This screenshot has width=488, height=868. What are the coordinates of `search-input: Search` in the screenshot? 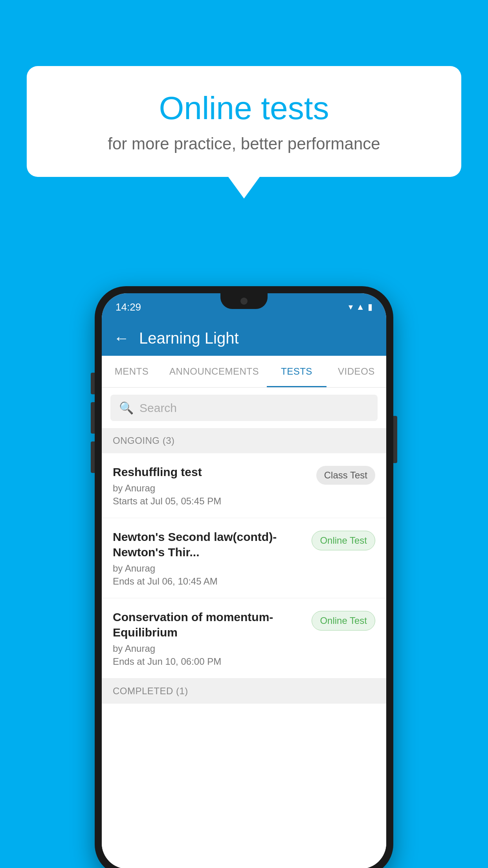 It's located at (158, 408).